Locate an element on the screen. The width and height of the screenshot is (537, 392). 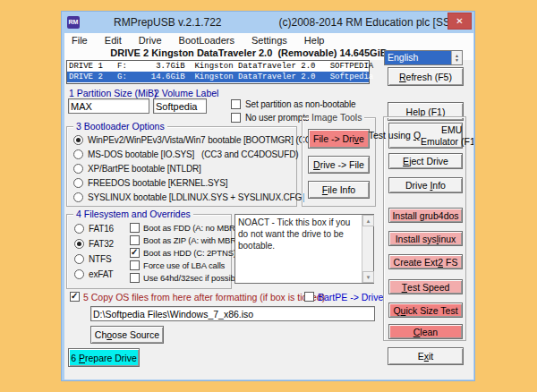
exit-button: Exit is located at coordinates (426, 356).